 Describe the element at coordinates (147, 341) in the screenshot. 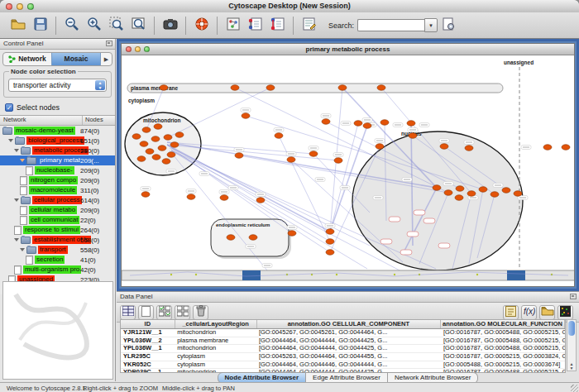

I see `table-cell: YPL036W__2` at that location.